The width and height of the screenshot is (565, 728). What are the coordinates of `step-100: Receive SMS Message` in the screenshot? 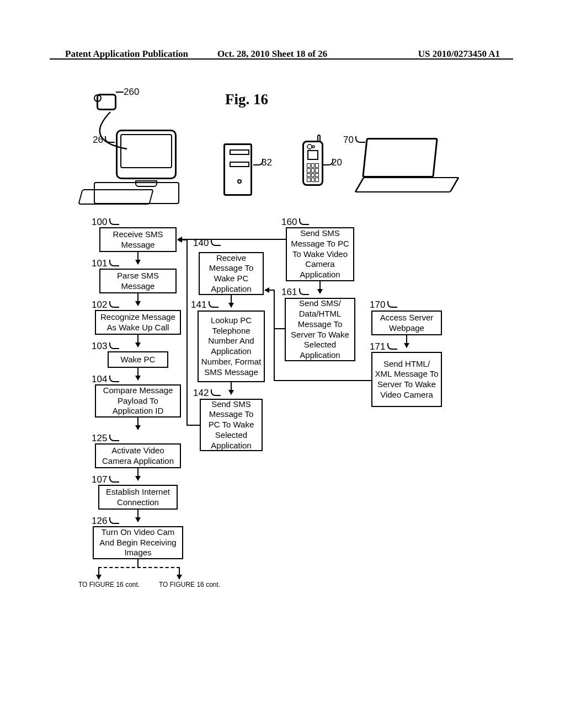 It's located at (138, 239).